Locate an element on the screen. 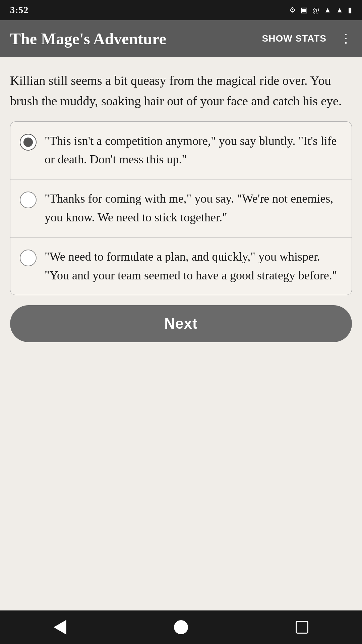  nav-bar is located at coordinates (181, 627).